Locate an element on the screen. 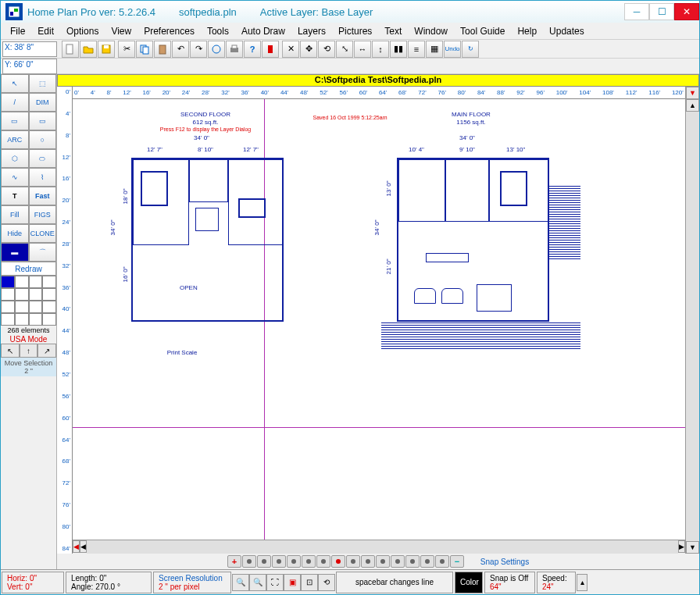 Image resolution: width=700 pixels, height=595 pixels. wave-tool: ⌇ is located at coordinates (43, 177).